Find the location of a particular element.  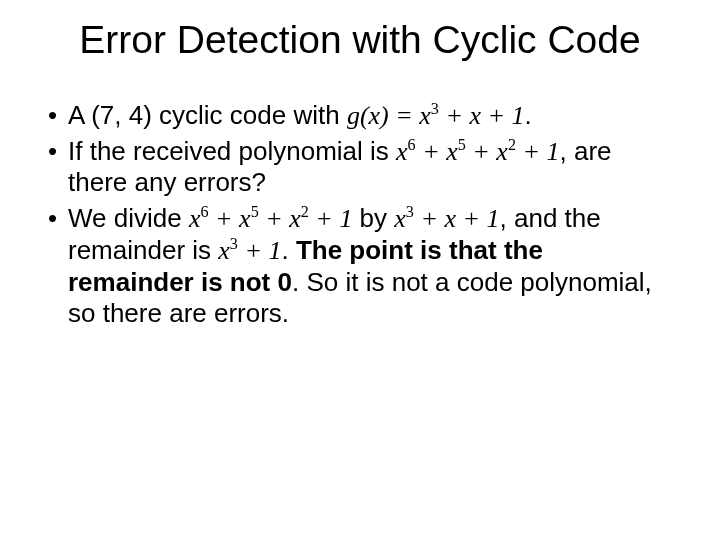

text: If the received polynomial is is located at coordinates (232, 151).